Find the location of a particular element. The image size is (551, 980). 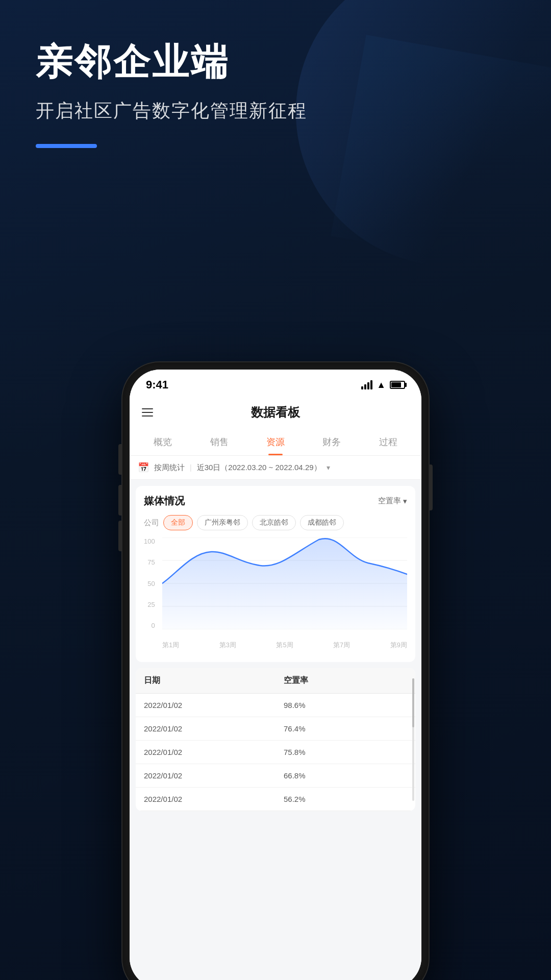

status-time: 9:41 is located at coordinates (157, 385).